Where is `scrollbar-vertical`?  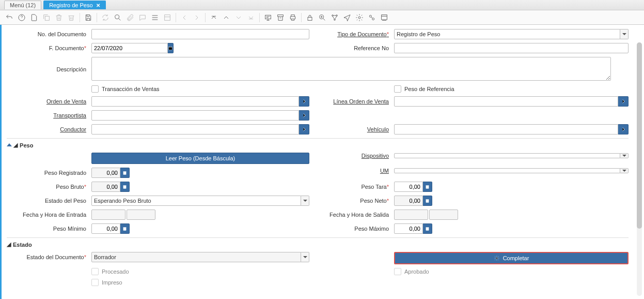
scrollbar-vertical is located at coordinates (639, 169).